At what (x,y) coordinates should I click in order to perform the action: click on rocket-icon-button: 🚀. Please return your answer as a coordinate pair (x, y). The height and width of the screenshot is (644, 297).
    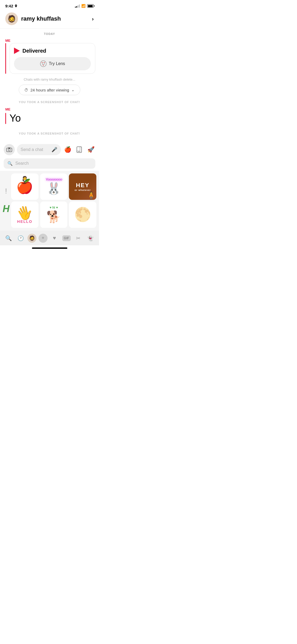
    Looking at the image, I should click on (91, 150).